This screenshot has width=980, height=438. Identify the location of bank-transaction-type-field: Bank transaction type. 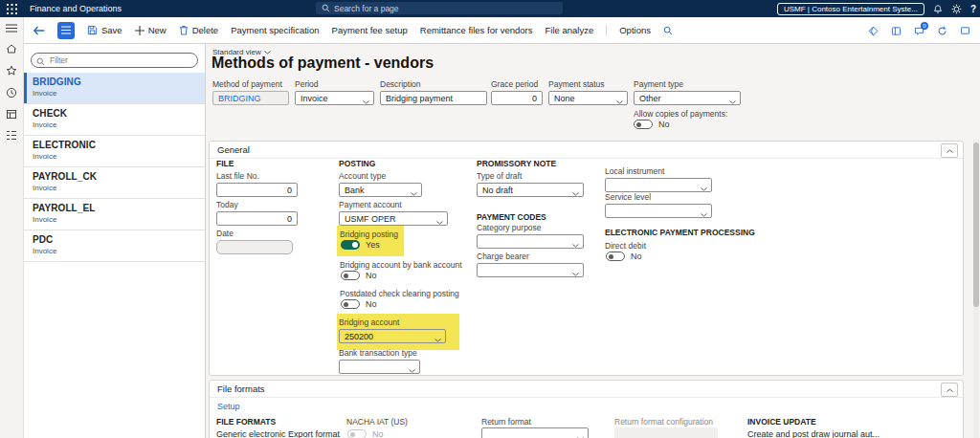
(379, 361).